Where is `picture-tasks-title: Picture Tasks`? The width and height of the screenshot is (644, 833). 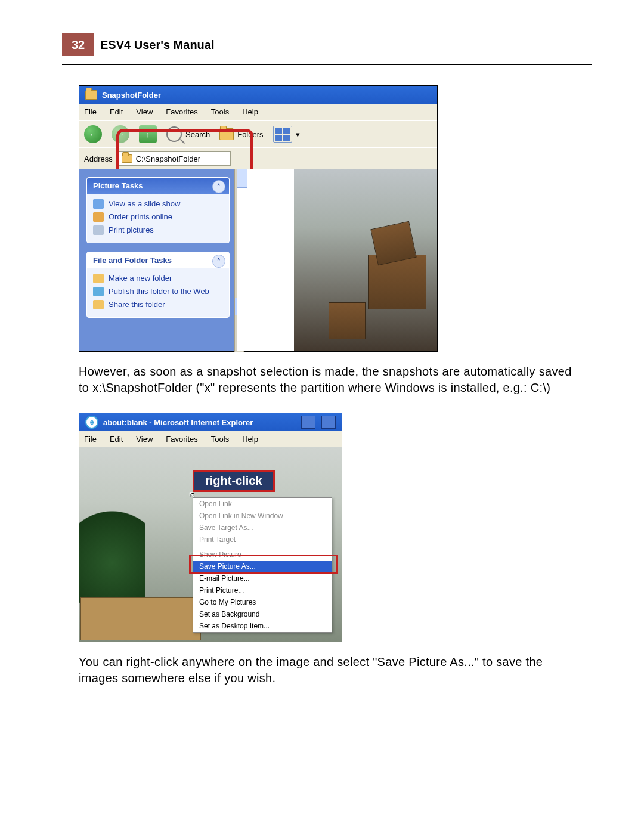
picture-tasks-title: Picture Tasks is located at coordinates (118, 186).